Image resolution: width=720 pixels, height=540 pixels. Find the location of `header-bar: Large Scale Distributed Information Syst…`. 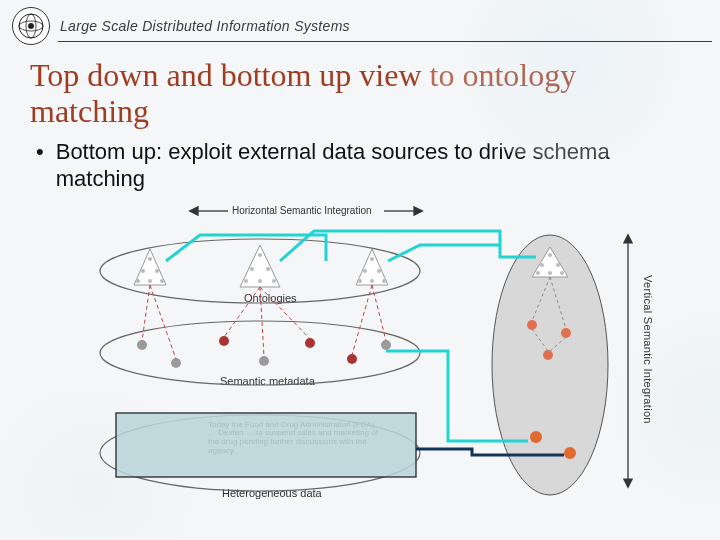

header-bar: Large Scale Distributed Information Syst… is located at coordinates (360, 24).